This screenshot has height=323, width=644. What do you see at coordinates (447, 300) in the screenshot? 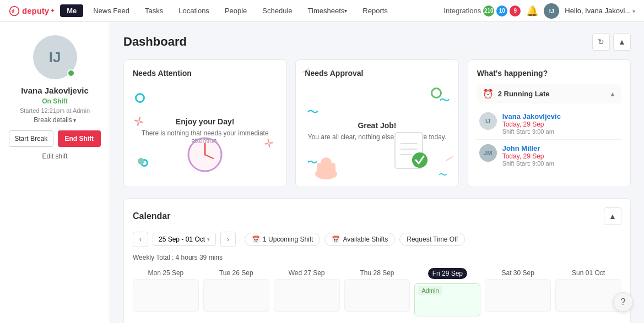
I see `cal-day-fri-col: Admin` at bounding box center [447, 300].